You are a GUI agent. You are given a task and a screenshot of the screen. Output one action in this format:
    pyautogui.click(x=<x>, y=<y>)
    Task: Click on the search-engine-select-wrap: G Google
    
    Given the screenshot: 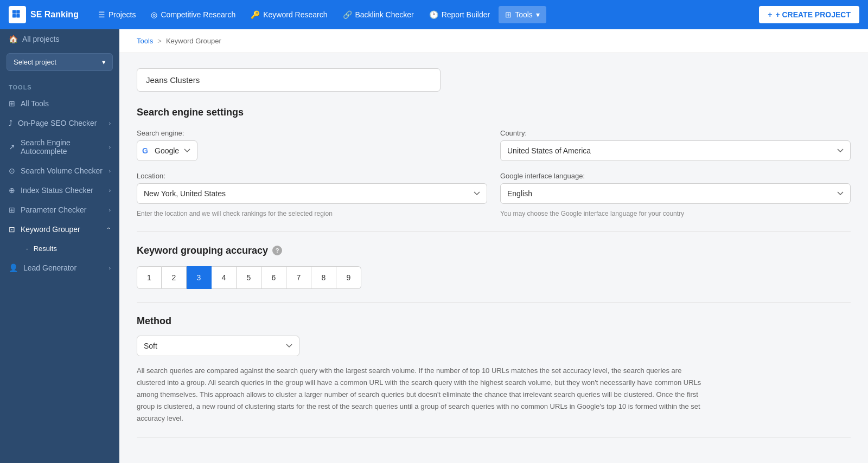 What is the action you would take?
    pyautogui.click(x=312, y=151)
    